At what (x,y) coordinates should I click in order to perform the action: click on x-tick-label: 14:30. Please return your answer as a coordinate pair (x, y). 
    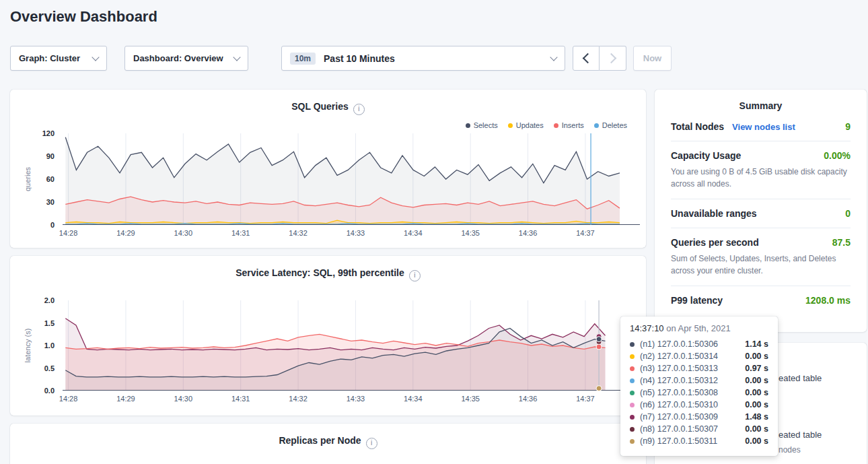
    Looking at the image, I should click on (184, 399).